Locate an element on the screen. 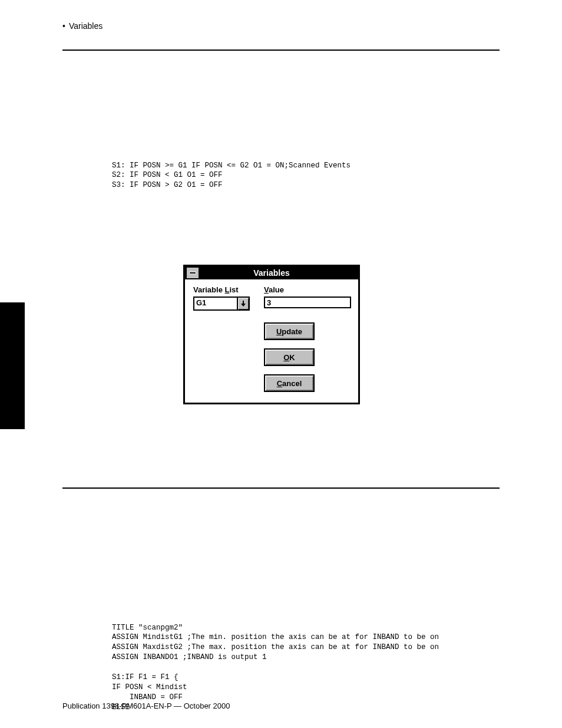 The height and width of the screenshot is (728, 562). fields-row: Variable List G1 is located at coordinates (272, 298).